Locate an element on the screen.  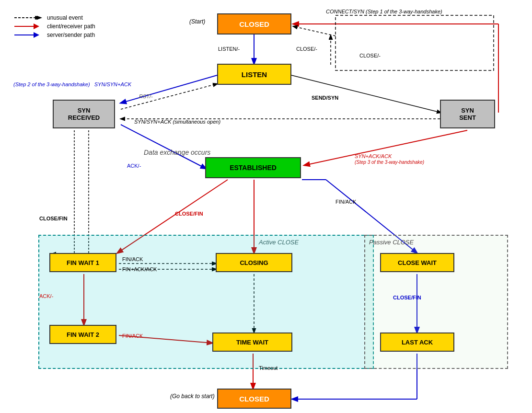
legend: unusual event client/receiver path serve… is located at coordinates (55, 27).